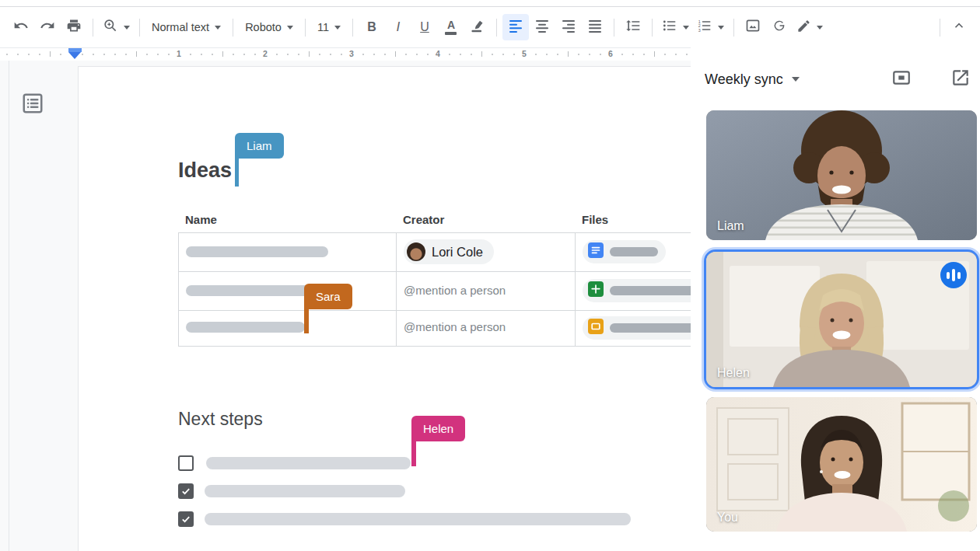 This screenshot has width=980, height=551. Describe the element at coordinates (752, 79) in the screenshot. I see `meeting-title-dropdown: Weekly sync` at that location.